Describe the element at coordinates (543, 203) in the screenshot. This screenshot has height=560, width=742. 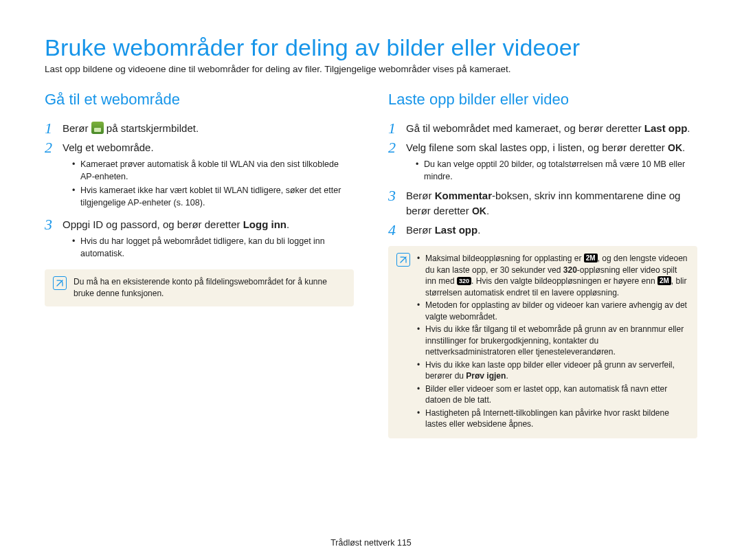
I see `right-step-3: 3 Berør Kommentar-boksen, skriv inn komm…` at that location.